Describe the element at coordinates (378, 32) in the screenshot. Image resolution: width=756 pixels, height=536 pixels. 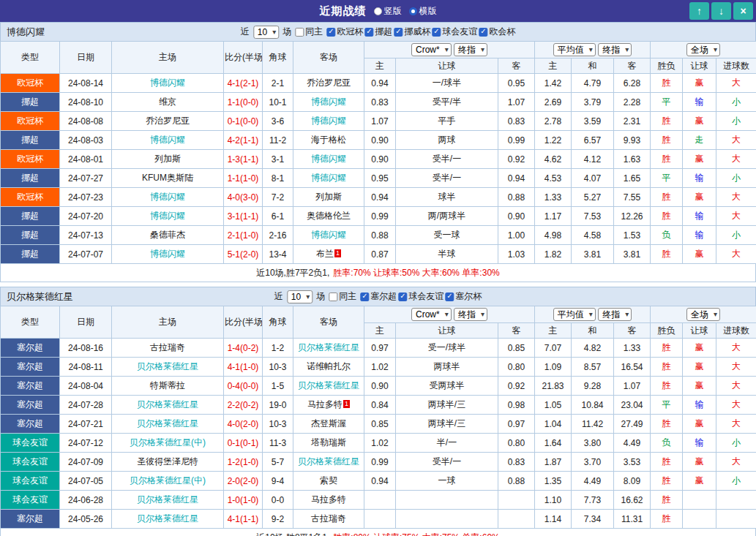
I see `league-filter-checkbox: 挪超` at that location.